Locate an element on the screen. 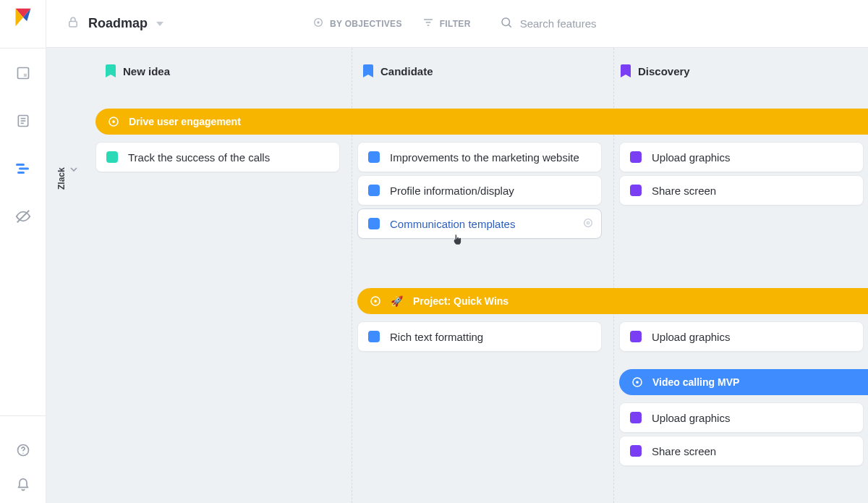 This screenshot has width=868, height=503. objective-label: Video calling MVP is located at coordinates (696, 382).